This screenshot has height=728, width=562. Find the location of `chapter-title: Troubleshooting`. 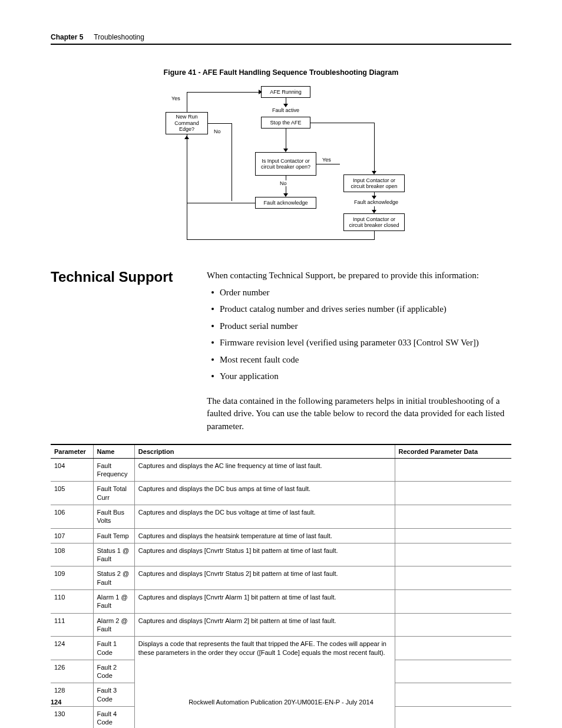

chapter-title: Troubleshooting is located at coordinates (119, 37).